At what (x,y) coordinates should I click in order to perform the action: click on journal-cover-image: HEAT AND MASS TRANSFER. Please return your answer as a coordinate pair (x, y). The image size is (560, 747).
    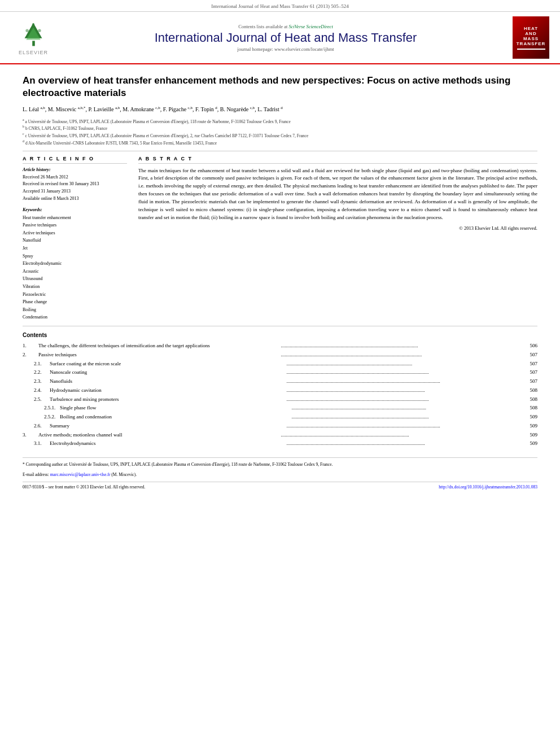
    Looking at the image, I should click on (532, 37).